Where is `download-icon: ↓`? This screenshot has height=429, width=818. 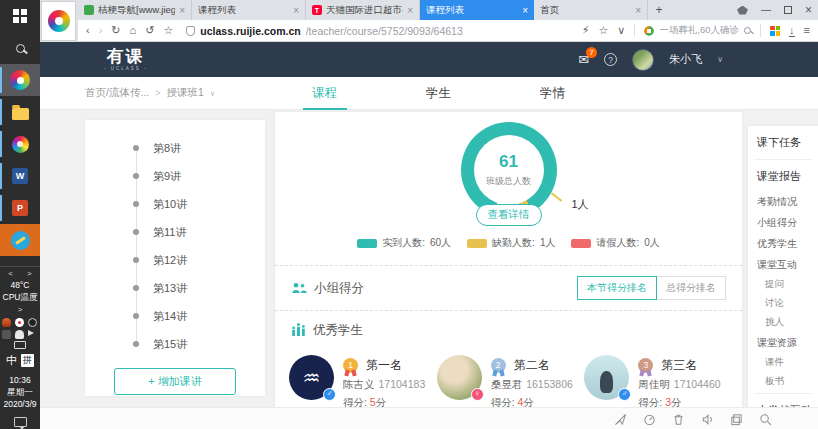
download-icon: ↓ is located at coordinates (792, 31).